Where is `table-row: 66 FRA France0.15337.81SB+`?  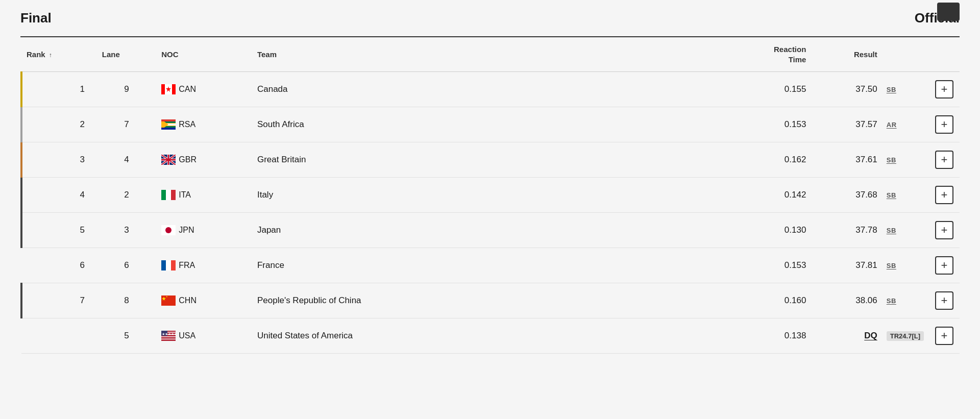 table-row: 66 FRA France0.15337.81SB+ is located at coordinates (491, 265).